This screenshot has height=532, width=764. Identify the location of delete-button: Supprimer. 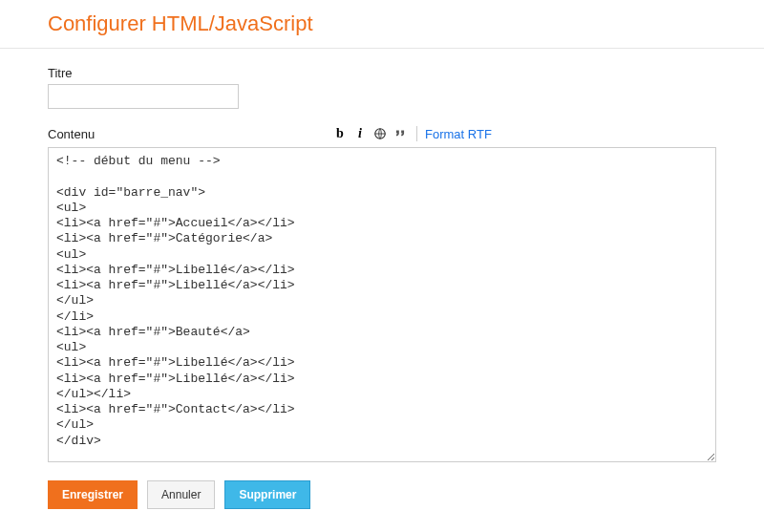
(267, 495).